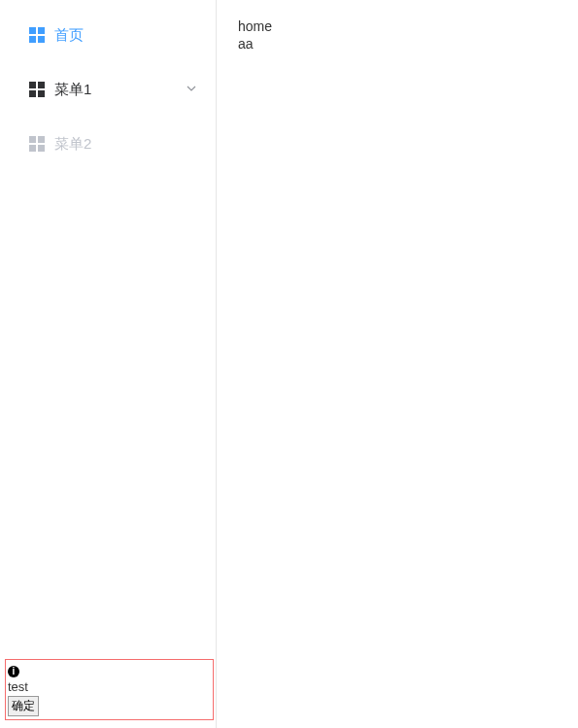 The height and width of the screenshot is (728, 578). I want to click on content-line-1: home, so click(397, 26).